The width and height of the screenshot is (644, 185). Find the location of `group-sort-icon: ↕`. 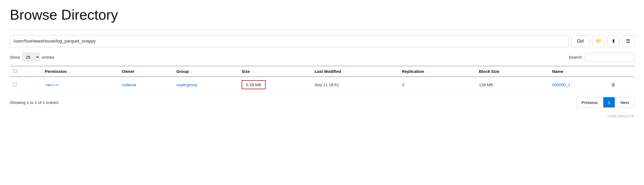

group-sort-icon: ↕ is located at coordinates (192, 72).